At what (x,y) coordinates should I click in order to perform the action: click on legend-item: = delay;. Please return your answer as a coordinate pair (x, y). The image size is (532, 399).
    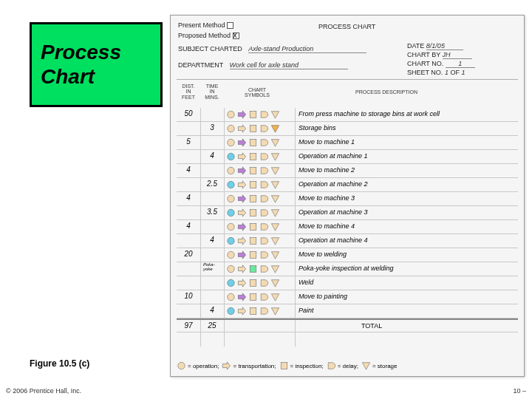
    Looking at the image, I should click on (343, 366).